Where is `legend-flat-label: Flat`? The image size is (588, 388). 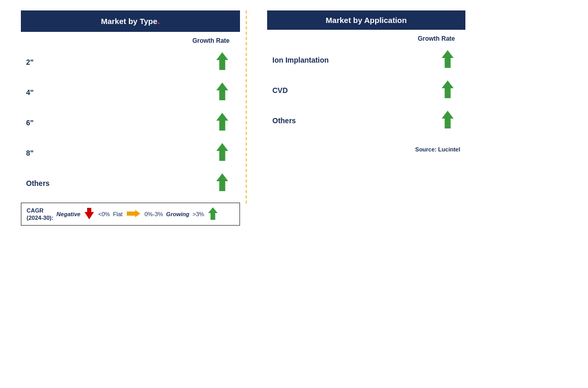
legend-flat-label: Flat is located at coordinates (118, 214).